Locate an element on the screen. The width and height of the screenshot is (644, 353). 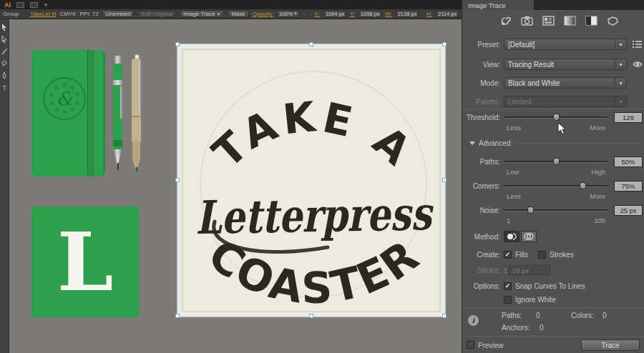
ppi-label: PPI: 72 is located at coordinates (89, 14).